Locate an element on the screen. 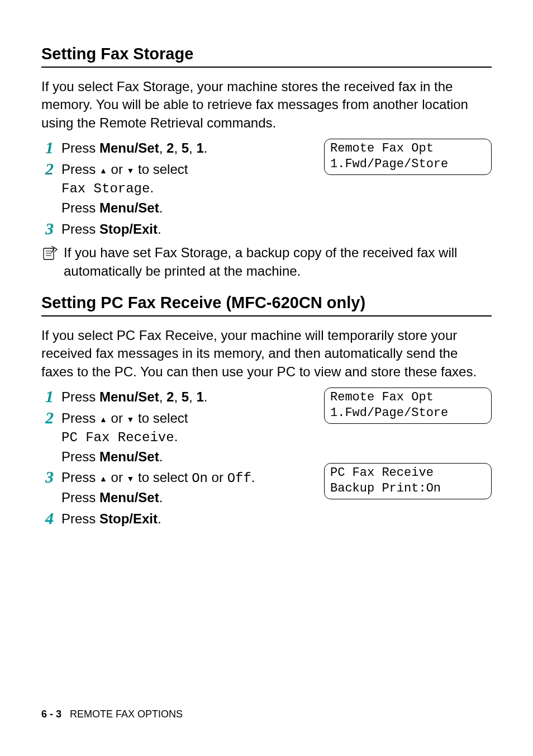 The height and width of the screenshot is (756, 533). page-footer: 6 - 3 REMOTE FAX OPTIONS is located at coordinates (112, 715).